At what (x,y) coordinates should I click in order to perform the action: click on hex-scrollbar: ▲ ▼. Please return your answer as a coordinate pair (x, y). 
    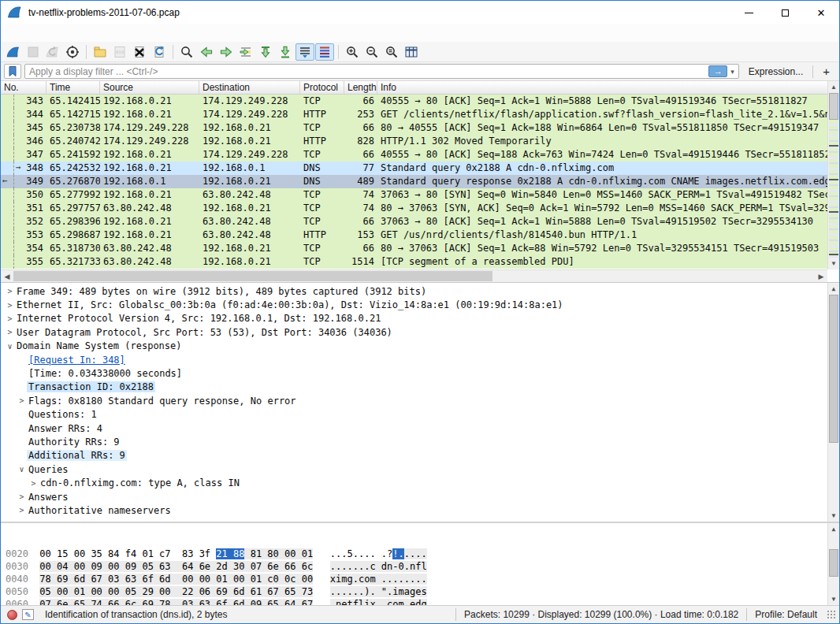
    Looking at the image, I should click on (834, 564).